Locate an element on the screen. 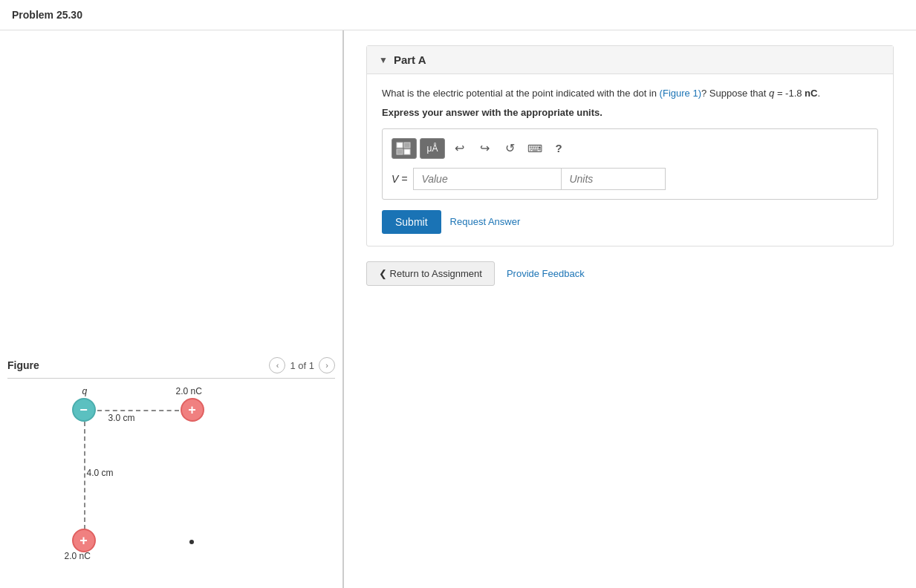 The image size is (916, 588). answer-box: μÅ ↩ ↪ ↺ ⌨ ? V = is located at coordinates (630, 164).